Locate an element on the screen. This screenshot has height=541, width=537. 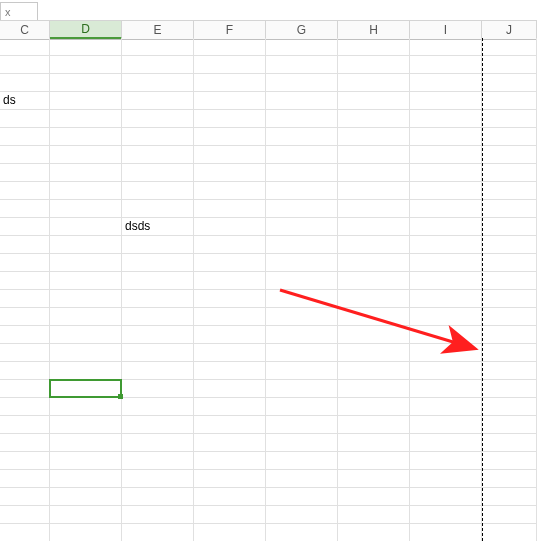
cell-D2 is located at coordinates (86, 65).